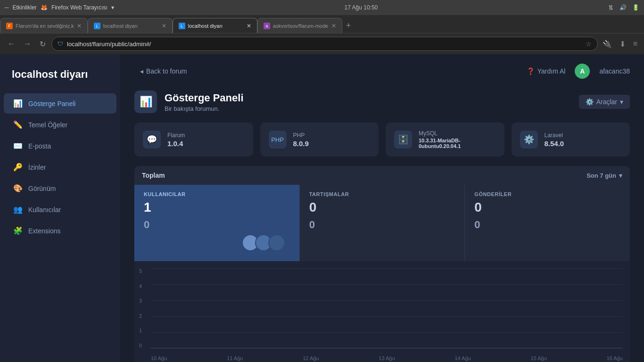 Image resolution: width=644 pixels, height=362 pixels. Describe the element at coordinates (547, 207) in the screenshot. I see `posts-stat-value: 0` at that location.